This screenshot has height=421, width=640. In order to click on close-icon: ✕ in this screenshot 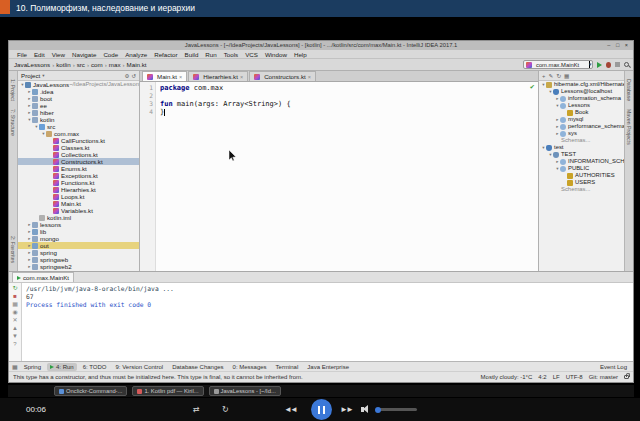, I will do `click(14, 320)`.